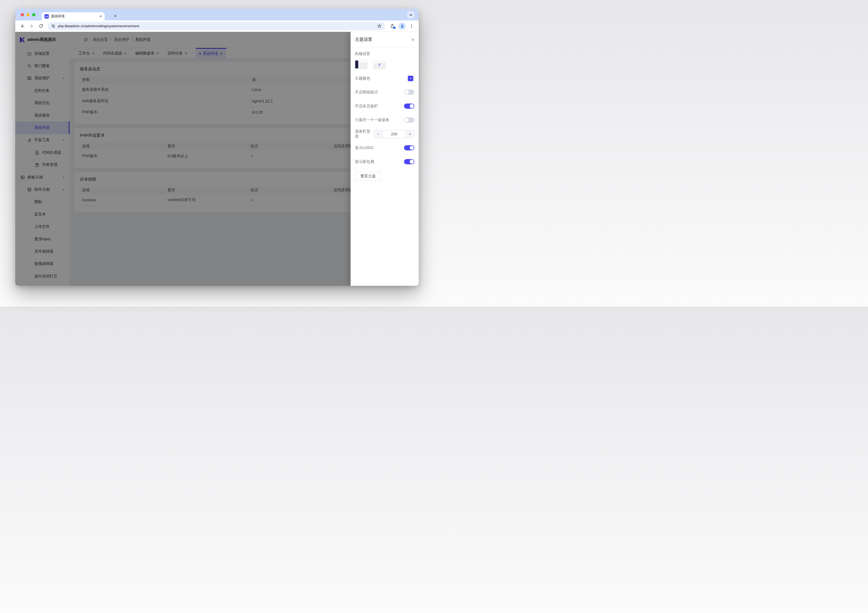  What do you see at coordinates (32, 26) in the screenshot?
I see `forward-icon` at bounding box center [32, 26].